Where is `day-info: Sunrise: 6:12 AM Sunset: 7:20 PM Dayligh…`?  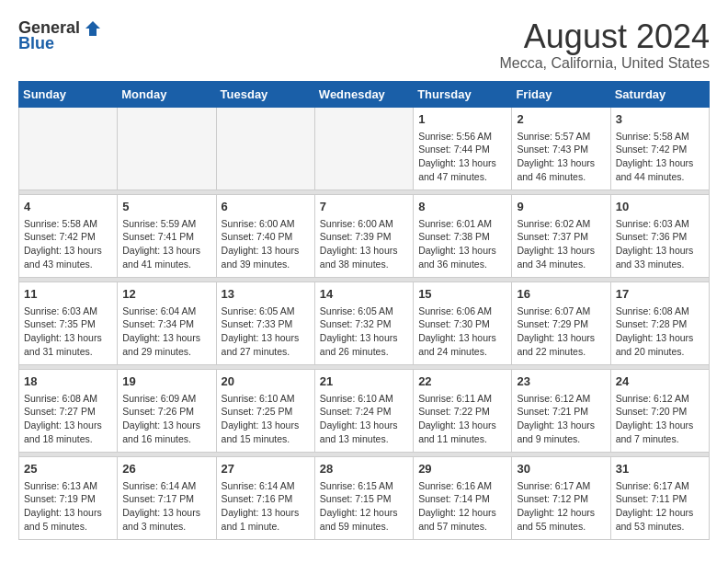
day-info: Sunrise: 6:12 AM Sunset: 7:20 PM Dayligh… is located at coordinates (660, 419).